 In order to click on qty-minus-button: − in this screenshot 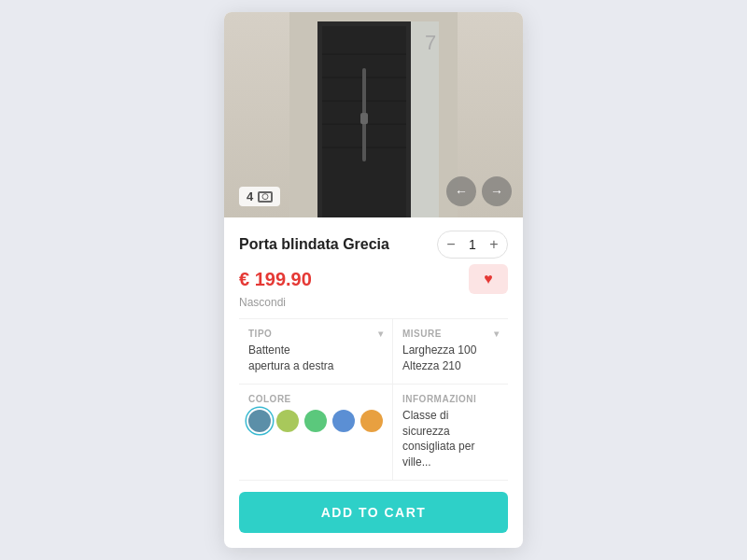, I will do `click(451, 245)`.